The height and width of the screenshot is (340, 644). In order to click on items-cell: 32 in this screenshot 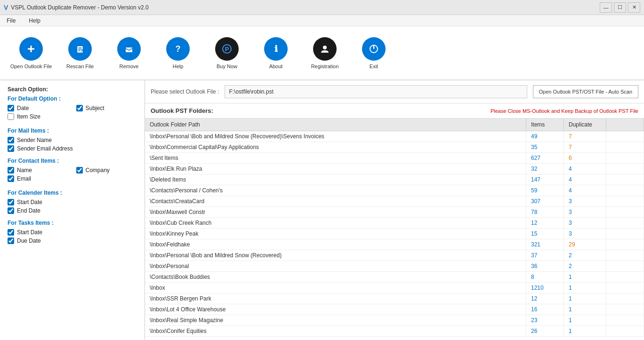, I will do `click(545, 169)`.